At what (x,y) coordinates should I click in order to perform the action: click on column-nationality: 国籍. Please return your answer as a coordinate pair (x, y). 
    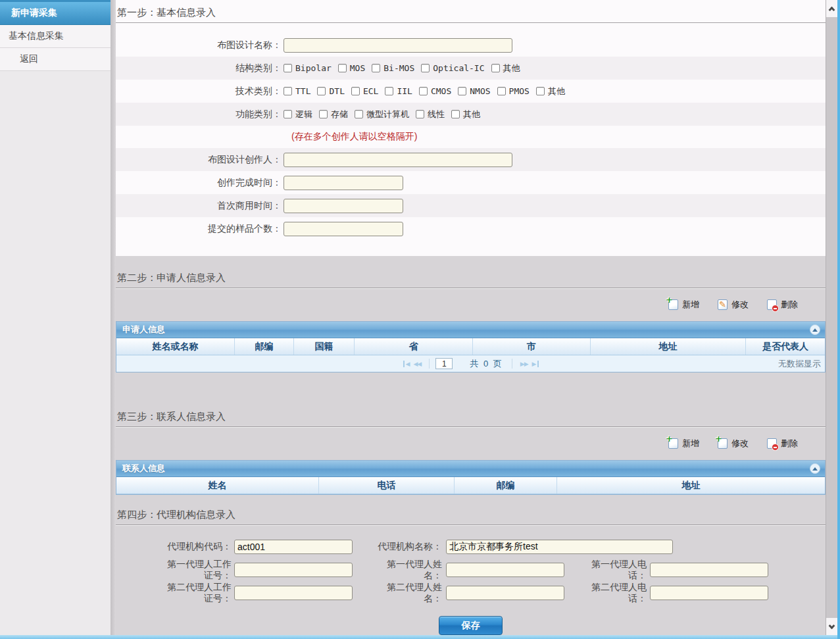
    Looking at the image, I should click on (324, 346).